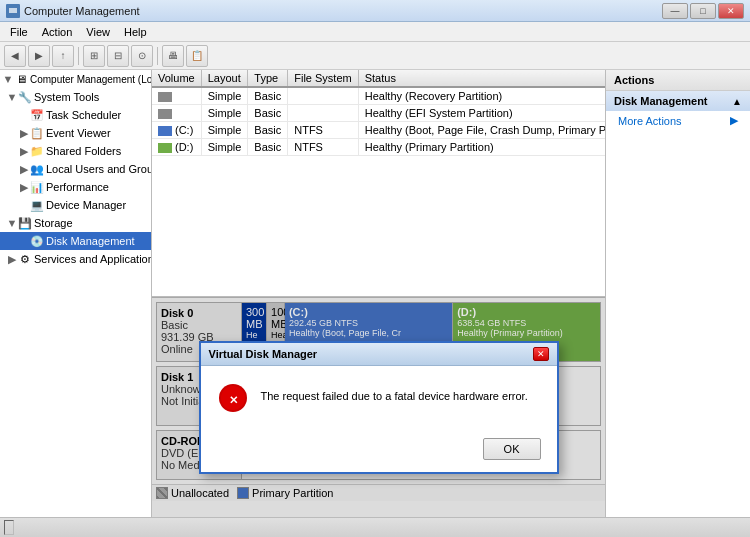 The width and height of the screenshot is (750, 537). Describe the element at coordinates (482, 96) in the screenshot. I see `cell-status: Healthy (Recovery Partition)` at that location.